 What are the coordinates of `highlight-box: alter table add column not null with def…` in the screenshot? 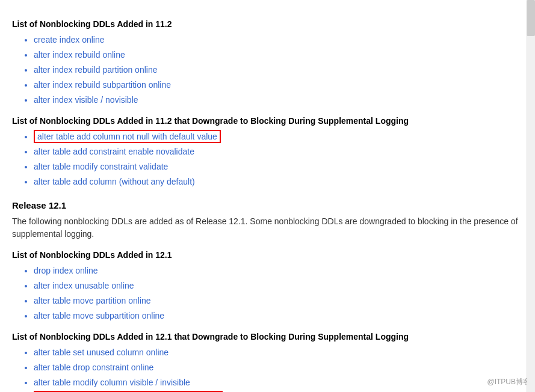 It's located at (128, 136).